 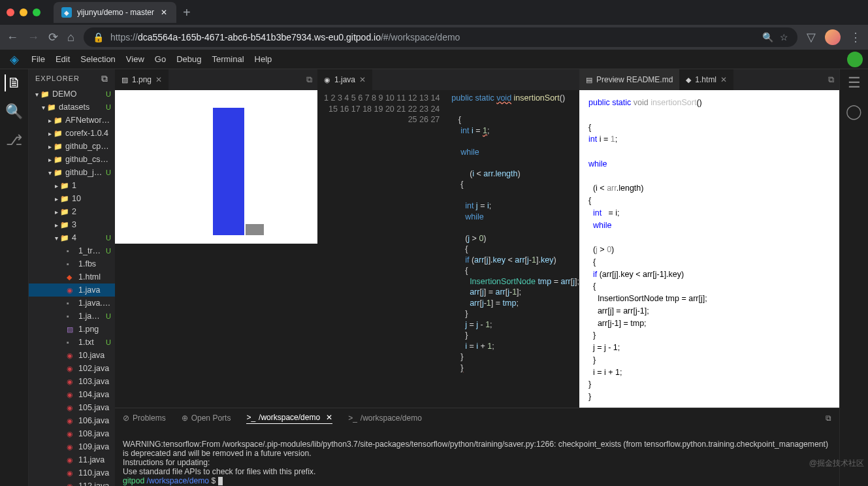 I want to click on editor-tab-png: ▨ 1.png ✕, so click(x=142, y=80).